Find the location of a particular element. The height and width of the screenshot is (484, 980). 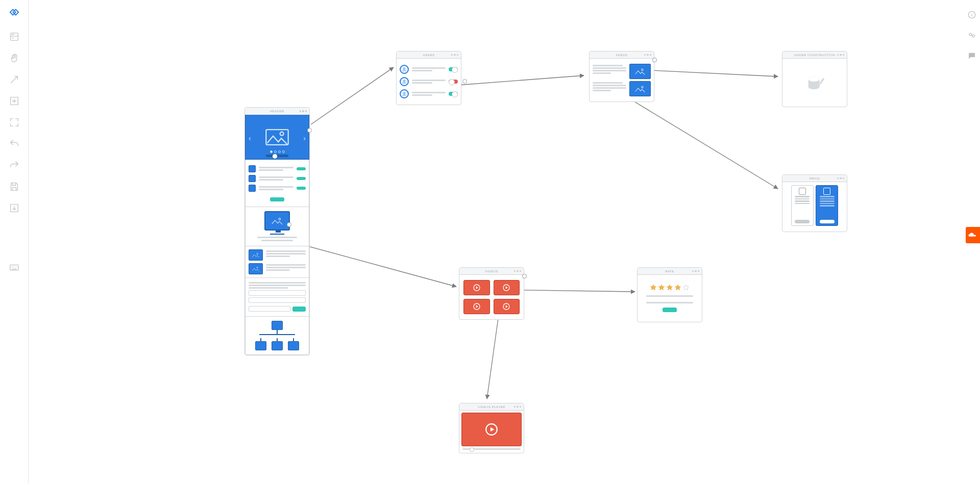

card-title: UNDER CONSTRUCTION is located at coordinates (815, 55).